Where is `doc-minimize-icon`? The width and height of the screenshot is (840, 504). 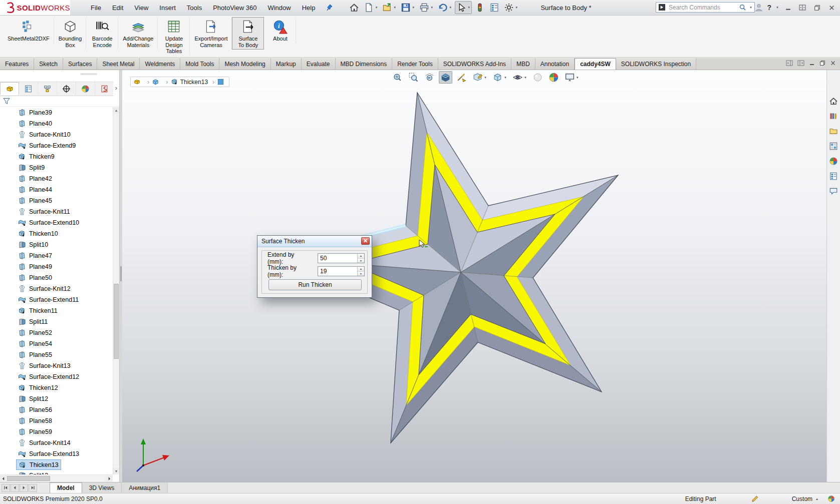 doc-minimize-icon is located at coordinates (812, 63).